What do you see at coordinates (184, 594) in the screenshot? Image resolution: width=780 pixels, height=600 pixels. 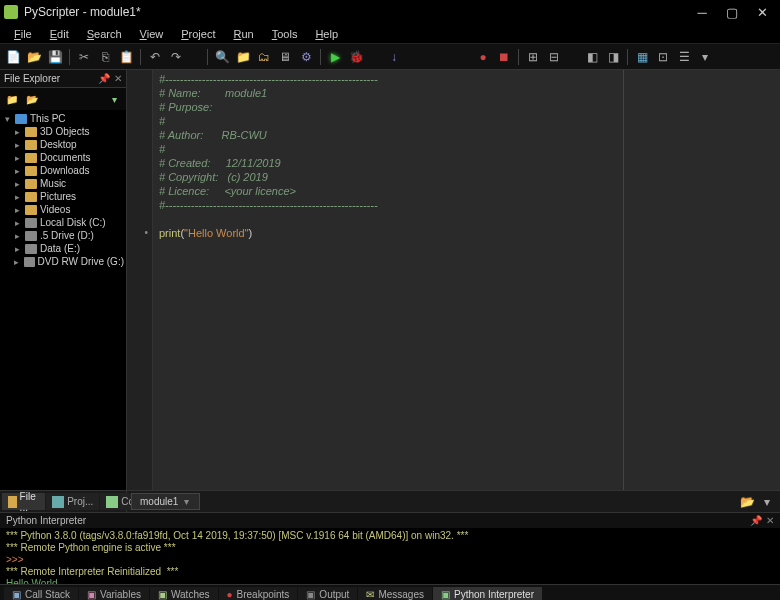 I see `tab-watches: ▣Watches` at bounding box center [184, 594].